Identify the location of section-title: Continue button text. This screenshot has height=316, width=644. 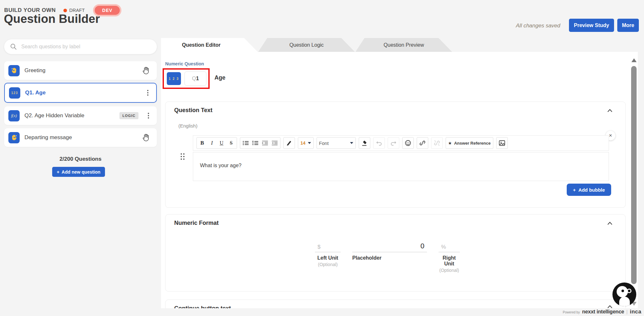
(203, 307).